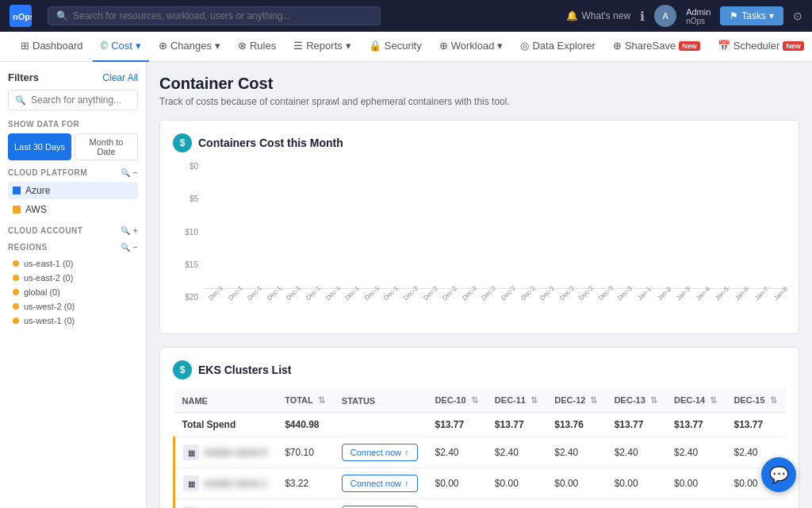 This screenshot has height=508, width=812. What do you see at coordinates (73, 173) in the screenshot?
I see `cloud-platform-label: CLOUD PLATFORM 🔍 −` at bounding box center [73, 173].